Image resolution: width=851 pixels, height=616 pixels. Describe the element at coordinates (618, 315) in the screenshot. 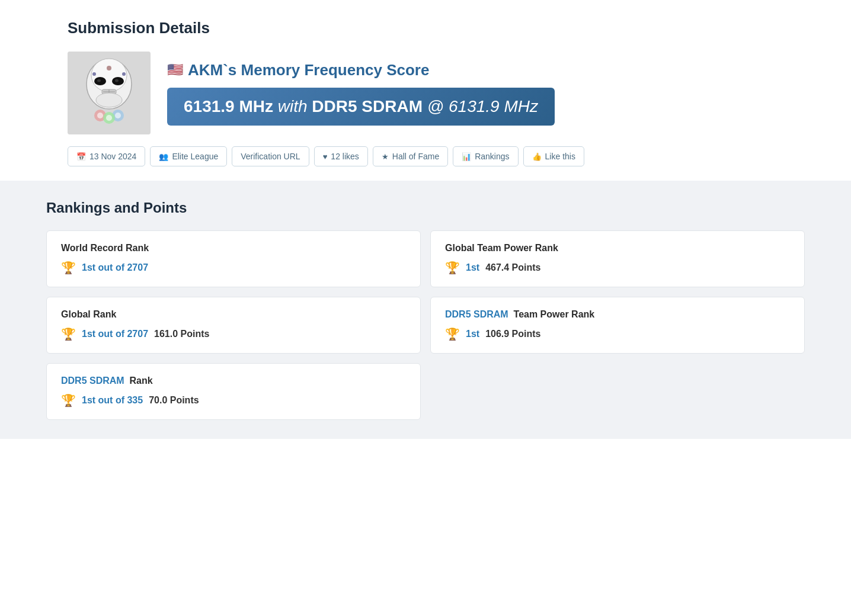

I see `ddr5-team-power-rank-title: DDR5 SDRAM Team Power Rank` at that location.